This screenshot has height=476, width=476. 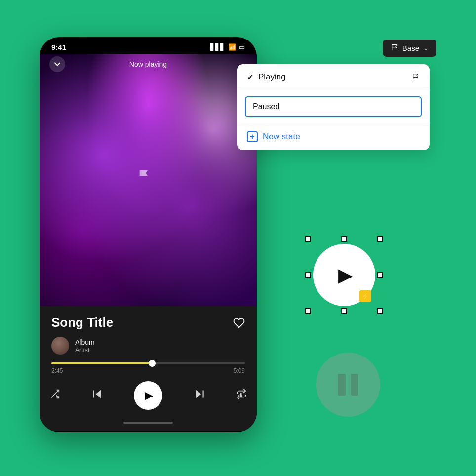 I want to click on base-label: Base, so click(x=411, y=48).